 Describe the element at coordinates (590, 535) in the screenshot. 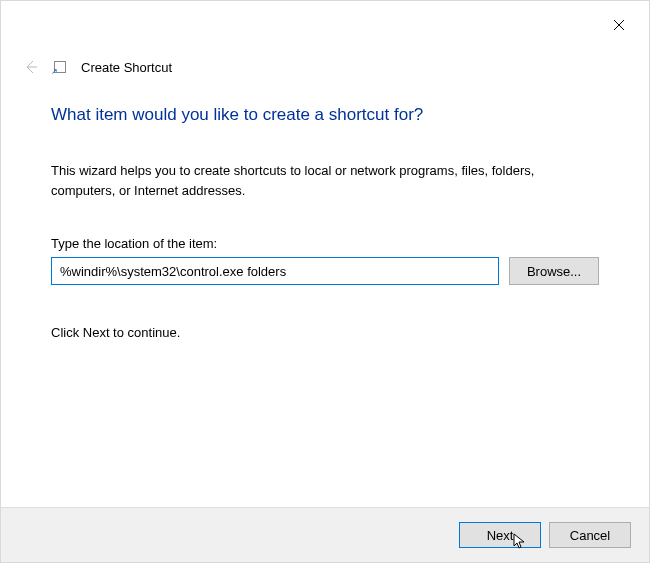

I see `cancel-button: Cancel` at that location.